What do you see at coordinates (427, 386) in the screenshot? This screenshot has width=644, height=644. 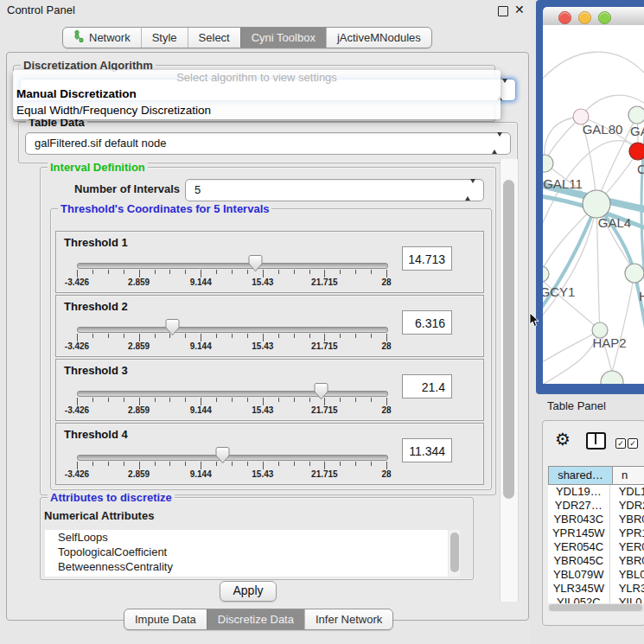 I see `threshold-value-field: 21.4` at bounding box center [427, 386].